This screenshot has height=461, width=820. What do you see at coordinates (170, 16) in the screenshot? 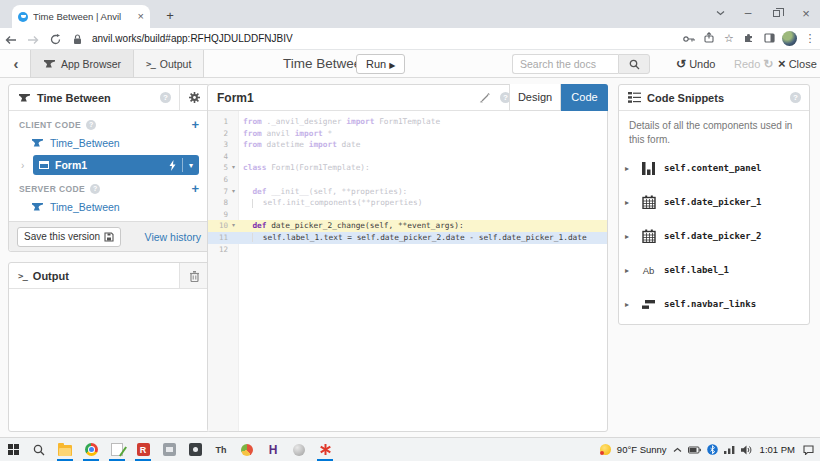
I see `new-tab-button: +` at bounding box center [170, 16].